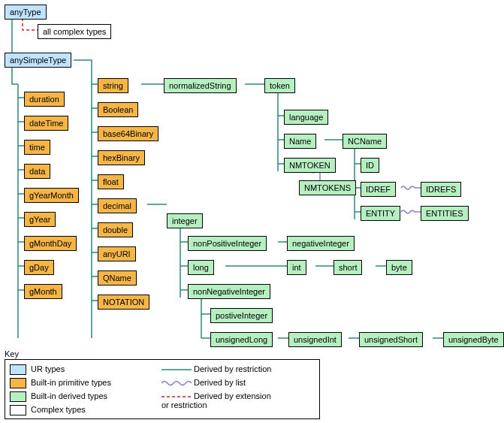 This screenshot has width=504, height=423. What do you see at coordinates (445, 213) in the screenshot?
I see `node-ENTITIES: ENTITIES` at bounding box center [445, 213].